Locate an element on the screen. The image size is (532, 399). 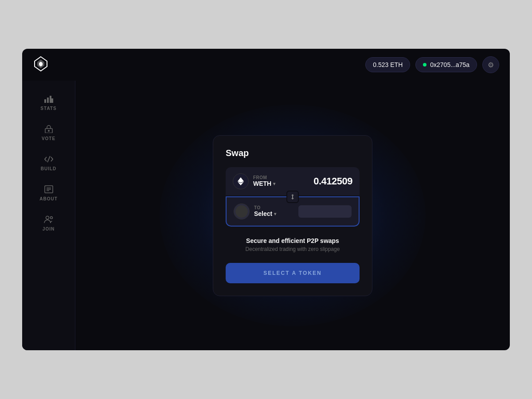
sidebar-item-build: BUILD is located at coordinates (49, 163).